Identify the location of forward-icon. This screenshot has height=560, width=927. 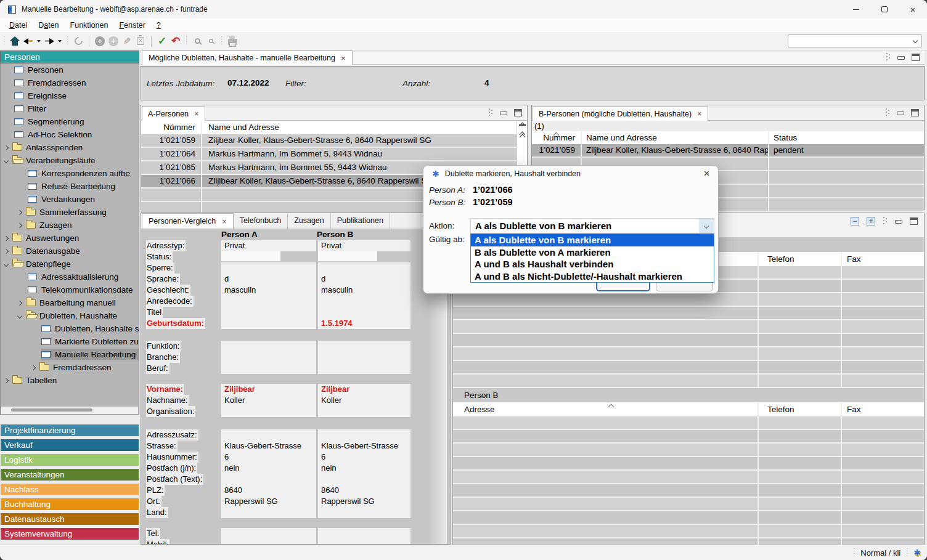
(49, 41).